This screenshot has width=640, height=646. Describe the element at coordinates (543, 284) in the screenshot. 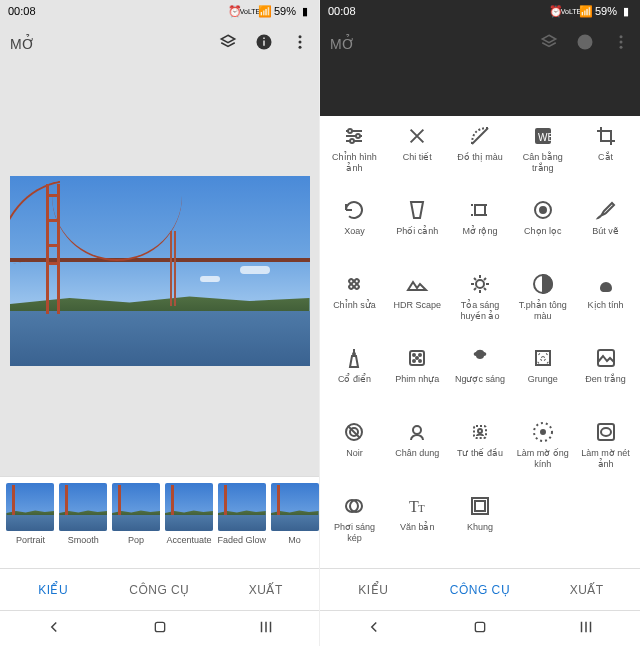

I see `tonal-contrast-icon` at that location.